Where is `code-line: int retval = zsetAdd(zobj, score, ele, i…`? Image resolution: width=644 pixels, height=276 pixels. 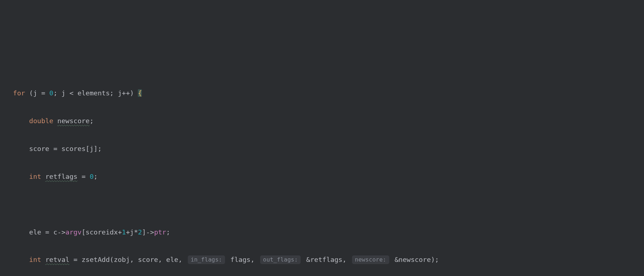 code-line: int retval = zsetAdd(zobj, score, ele, i… is located at coordinates (322, 260).